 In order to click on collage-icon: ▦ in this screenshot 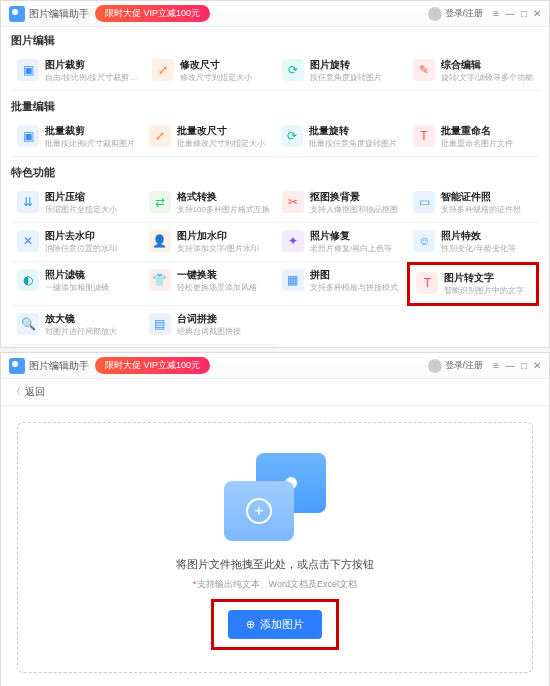, I will do `click(293, 280)`.